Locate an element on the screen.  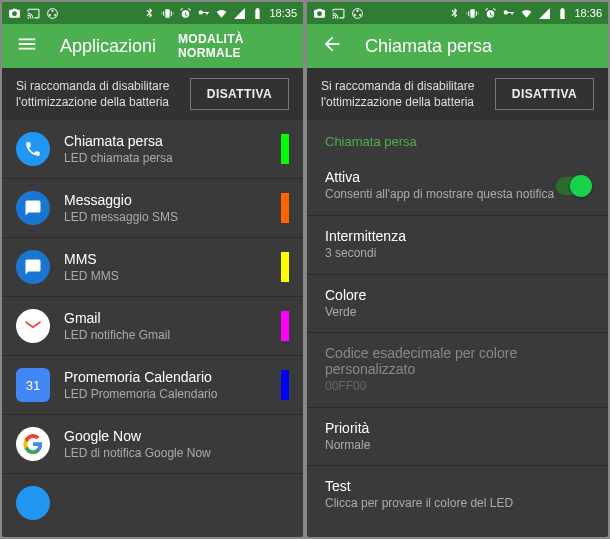
appbar-title: Applicazioni is located at coordinates (108, 46).